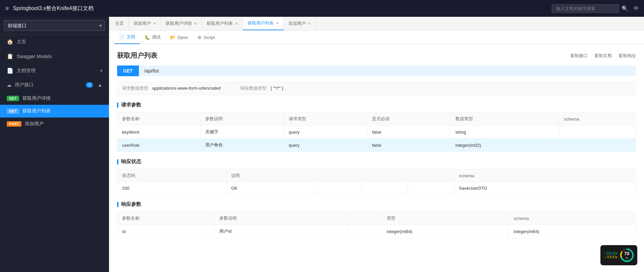 Image resolution: width=644 pixels, height=272 pixels. I want to click on search-icon: 🔍, so click(625, 9).